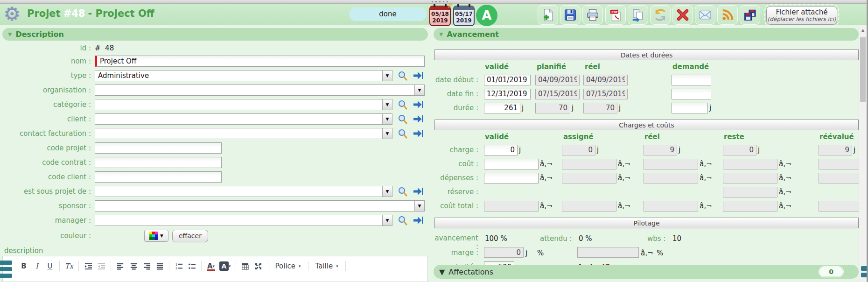  I want to click on date-debut-valide-input, so click(507, 80).